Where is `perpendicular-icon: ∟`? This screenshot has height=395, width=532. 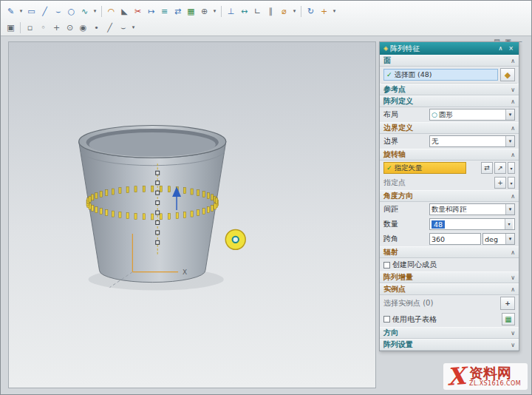 perpendicular-icon: ∟ is located at coordinates (257, 12).